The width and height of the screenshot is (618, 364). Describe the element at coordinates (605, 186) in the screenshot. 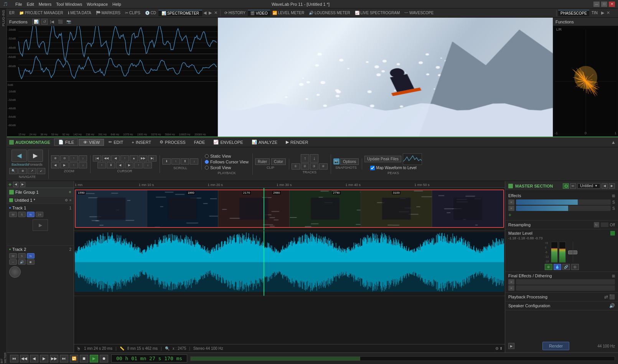

I see `master-collapse-btn: ◀` at that location.